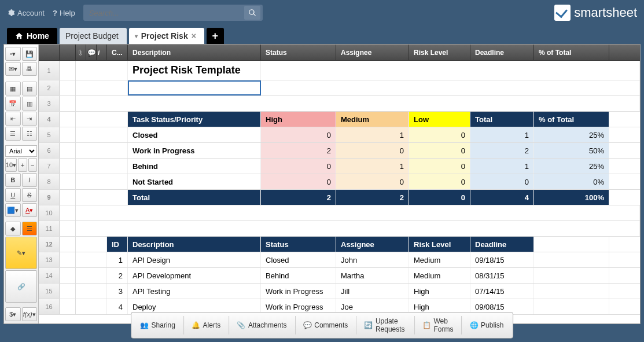 This screenshot has width=644, height=342. What do you see at coordinates (13, 210) in the screenshot?
I see `fill-color-button: 🟦▾` at bounding box center [13, 210].